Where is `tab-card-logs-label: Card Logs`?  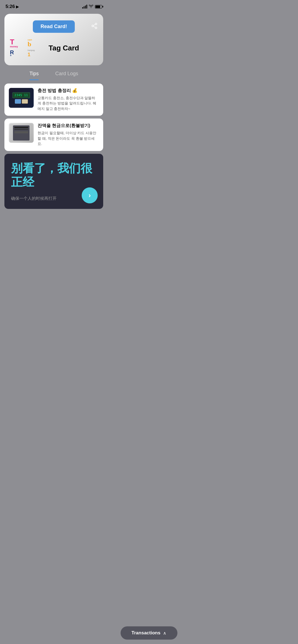 tab-card-logs-label: Card Logs is located at coordinates (67, 74).